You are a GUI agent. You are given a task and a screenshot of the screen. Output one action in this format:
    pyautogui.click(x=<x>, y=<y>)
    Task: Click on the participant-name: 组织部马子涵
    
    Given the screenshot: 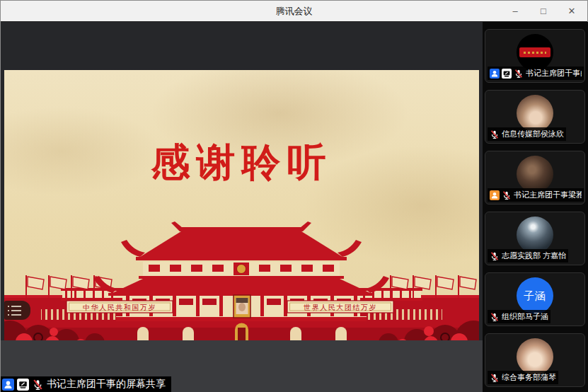 What is the action you would take?
    pyautogui.click(x=525, y=317)
    